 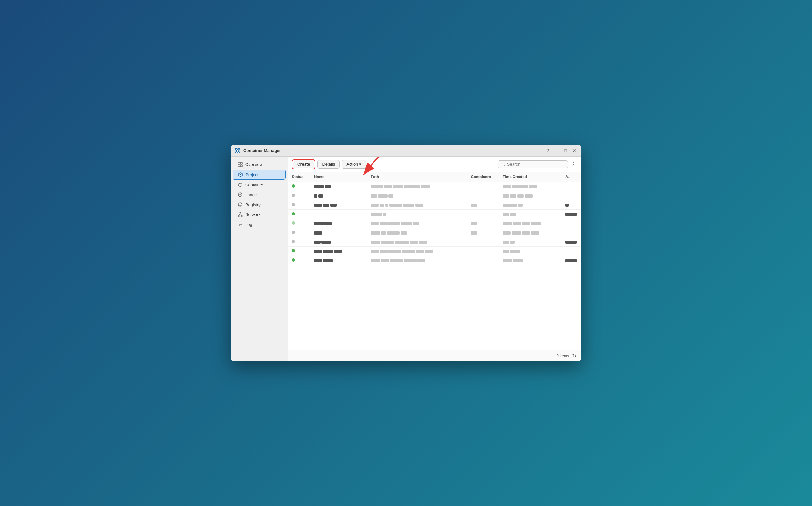 What do you see at coordinates (259, 195) in the screenshot?
I see `sidebar-item-image: Image` at bounding box center [259, 195].